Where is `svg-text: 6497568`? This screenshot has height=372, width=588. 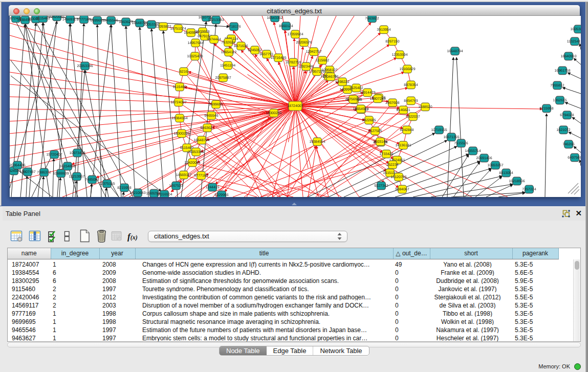 svg-text: 6497568 is located at coordinates (574, 158).